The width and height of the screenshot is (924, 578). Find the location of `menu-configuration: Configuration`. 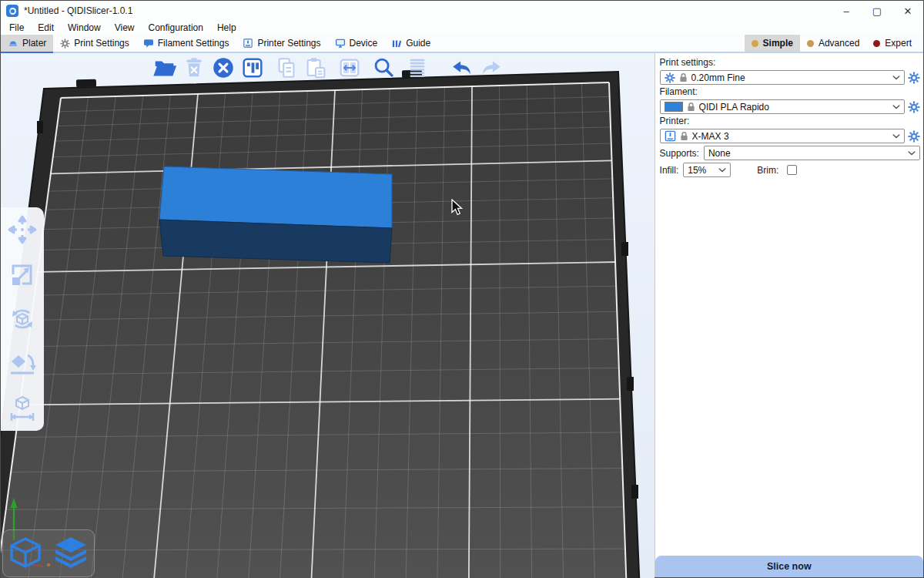

menu-configuration: Configuration is located at coordinates (176, 28).